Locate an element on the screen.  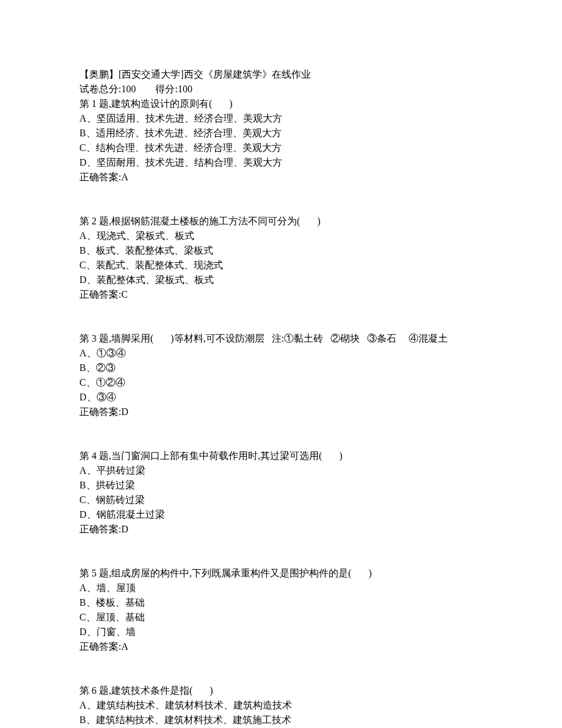
option-a: A、平拱砖过梁 is located at coordinates (281, 471).